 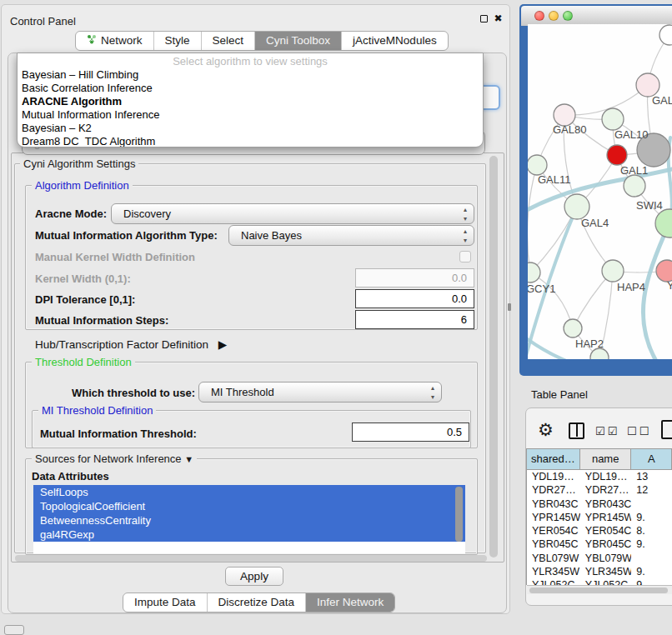 What do you see at coordinates (605, 582) in the screenshot?
I see `table-cell: YJL052C` at bounding box center [605, 582].